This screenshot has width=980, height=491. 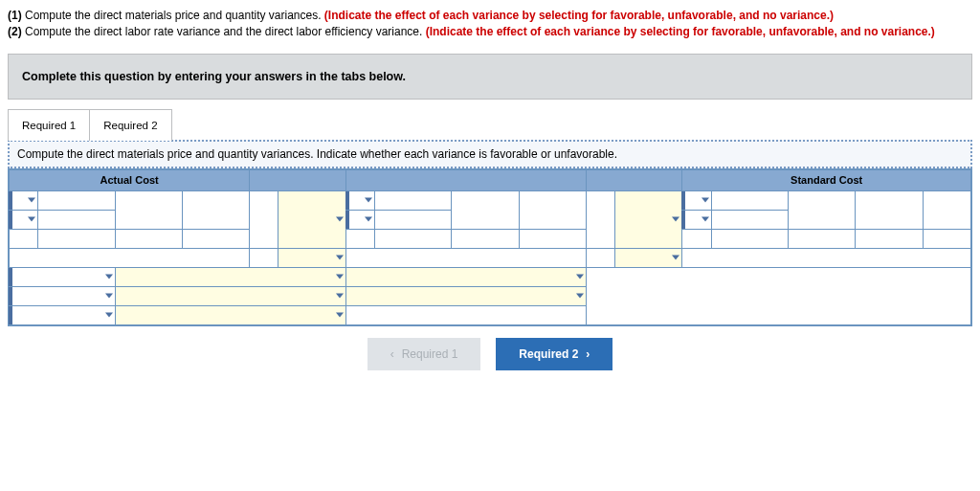 What do you see at coordinates (63, 315) in the screenshot?
I see `row7-label1` at bounding box center [63, 315].